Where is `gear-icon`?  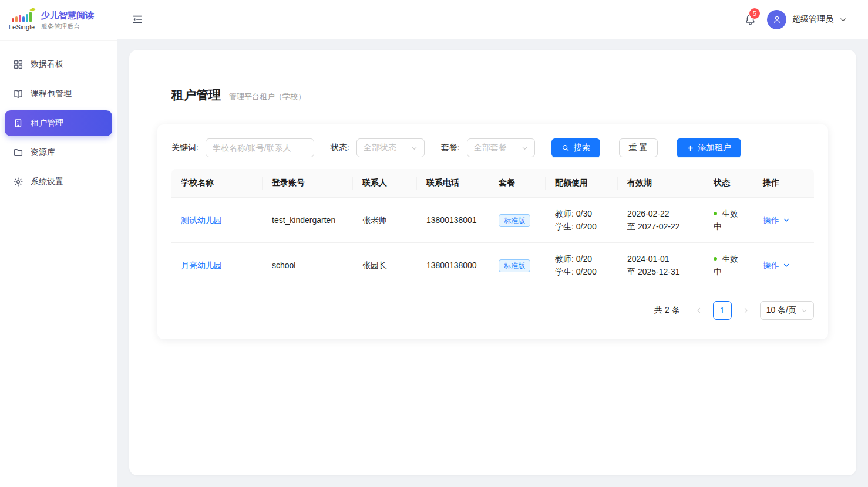 gear-icon is located at coordinates (18, 182).